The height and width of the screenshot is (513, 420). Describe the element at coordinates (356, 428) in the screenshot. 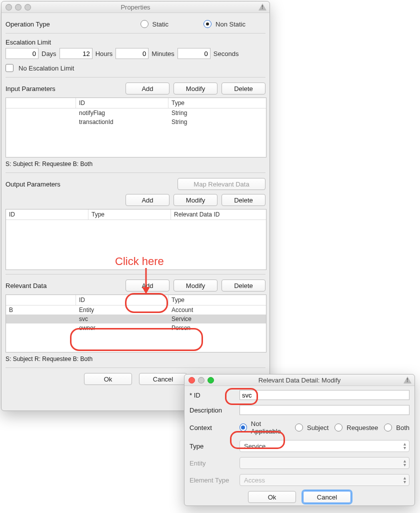

I see `context-requestee: Requestee` at that location.